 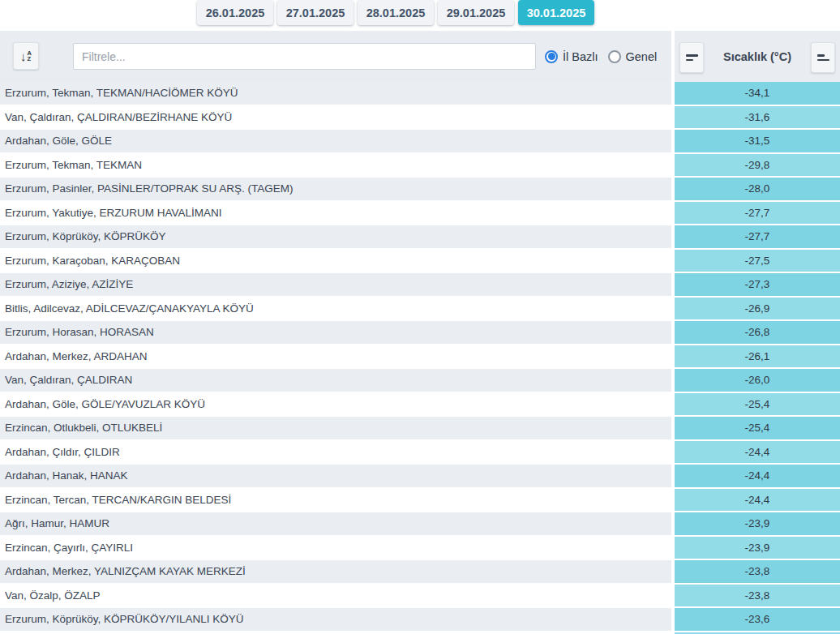 What do you see at coordinates (336, 94) in the screenshot?
I see `location-cell: Erzurum, Tekman, TEKMAN/HACİÖMER KÖYÜ` at bounding box center [336, 94].